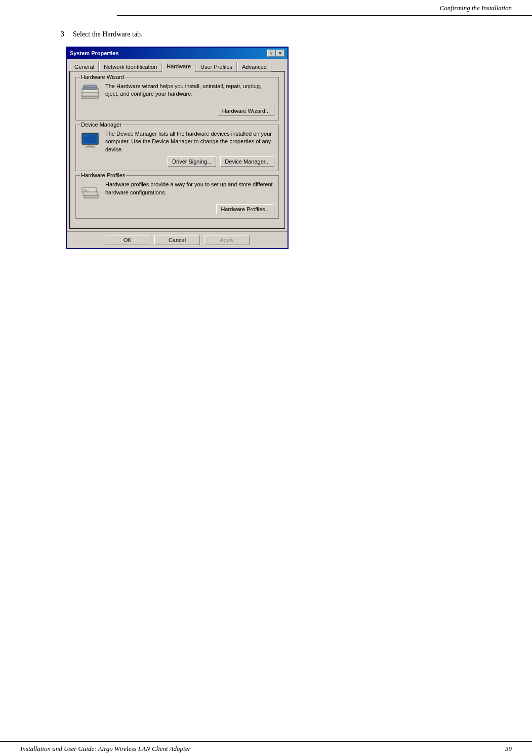 This screenshot has height=756, width=532. Describe the element at coordinates (177, 148) in the screenshot. I see `device-manager-group: Device Manager` at that location.